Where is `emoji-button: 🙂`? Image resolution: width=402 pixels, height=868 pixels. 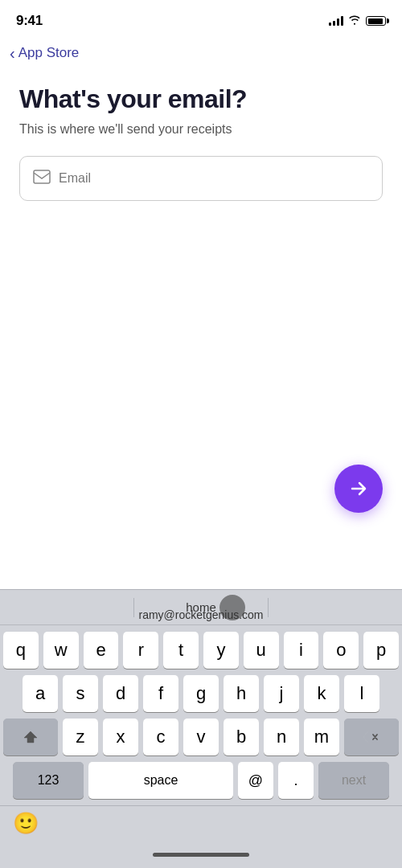 emoji-button: 🙂 is located at coordinates (26, 823).